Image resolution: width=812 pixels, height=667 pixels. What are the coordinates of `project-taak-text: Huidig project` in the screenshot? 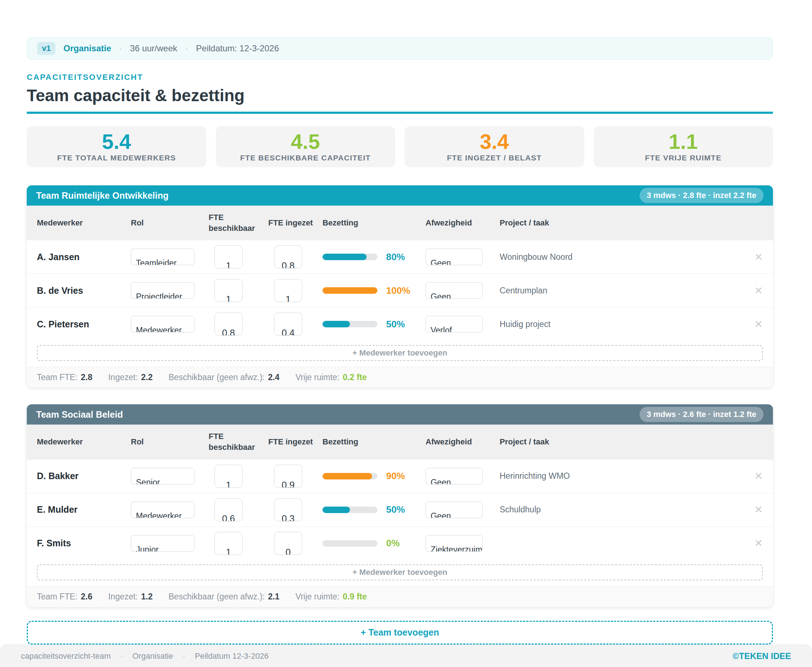 It's located at (621, 324).